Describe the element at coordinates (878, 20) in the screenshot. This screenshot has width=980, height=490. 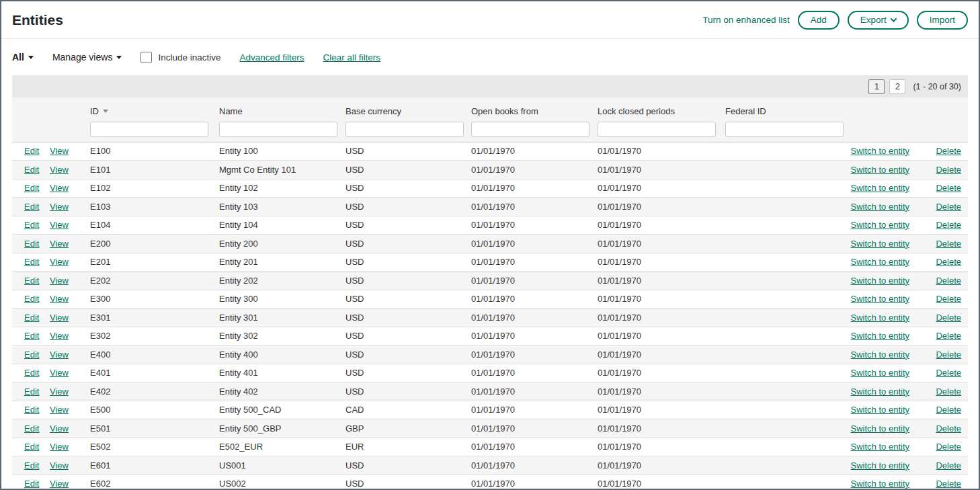
I see `export-button: Export` at that location.